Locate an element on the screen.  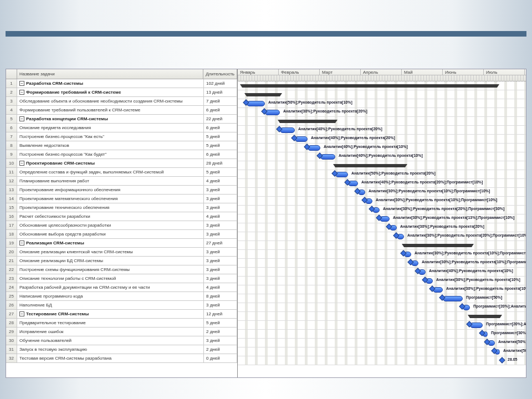
table-row: 27−Тестирование CRM-системы12 дней is located at coordinates (122, 314).